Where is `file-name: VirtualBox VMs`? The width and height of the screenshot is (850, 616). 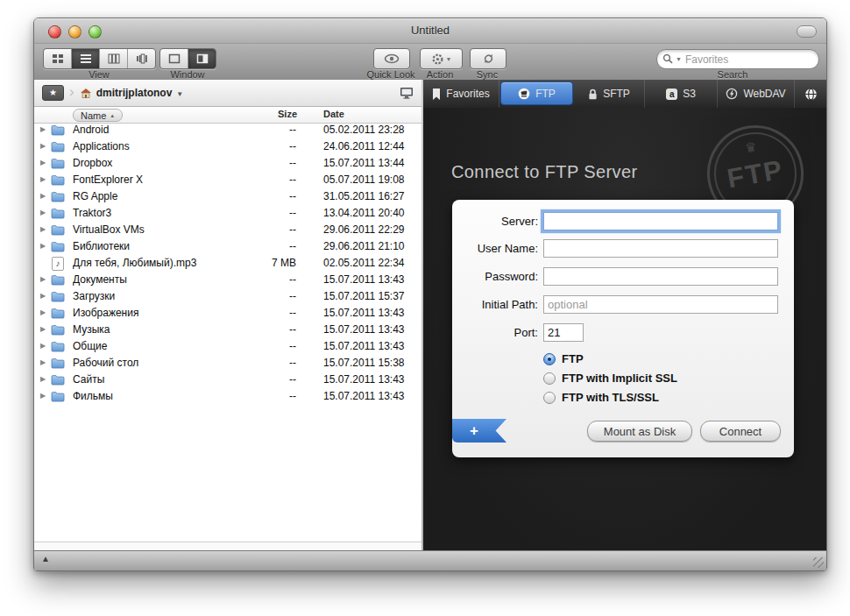
file-name: VirtualBox VMs is located at coordinates (155, 230).